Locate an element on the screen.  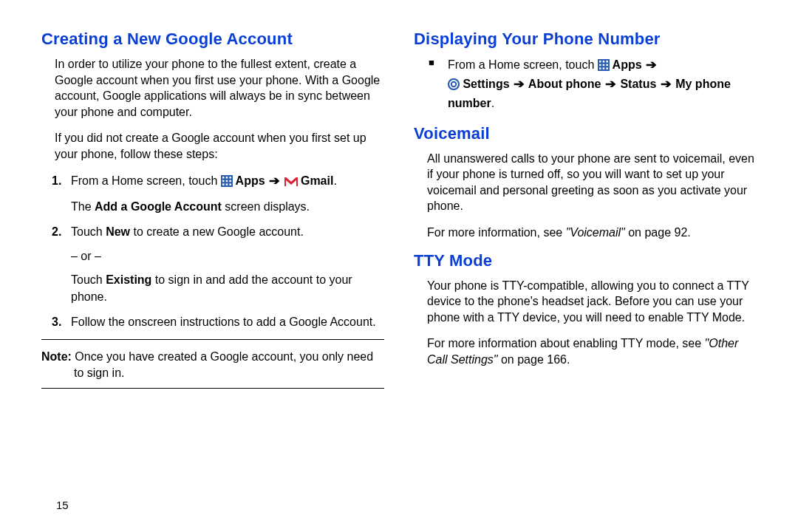
settings-icon is located at coordinates (454, 86).